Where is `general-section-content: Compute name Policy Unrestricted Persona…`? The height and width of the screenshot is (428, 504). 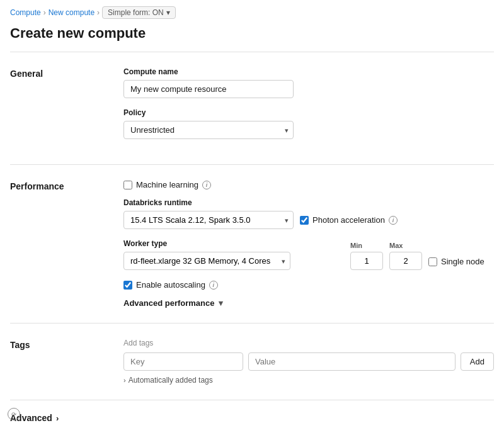 general-section-content: Compute name Policy Unrestricted Persona… is located at coordinates (309, 108).